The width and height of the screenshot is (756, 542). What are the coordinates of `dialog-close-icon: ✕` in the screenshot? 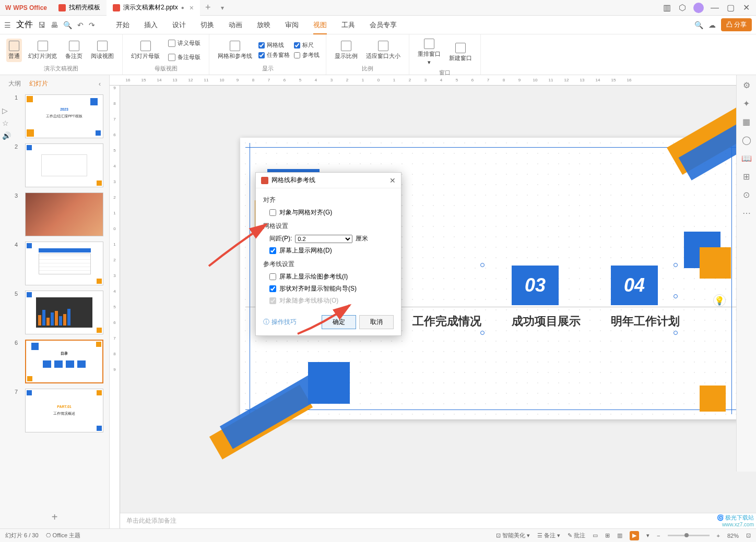 It's located at (393, 180).